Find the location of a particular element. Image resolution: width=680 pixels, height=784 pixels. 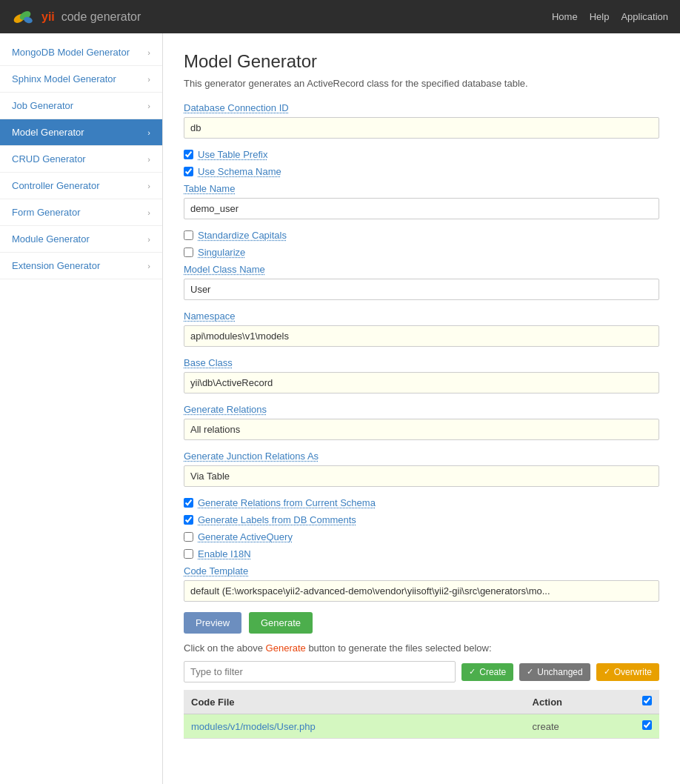

generate-button: Generate is located at coordinates (281, 622).